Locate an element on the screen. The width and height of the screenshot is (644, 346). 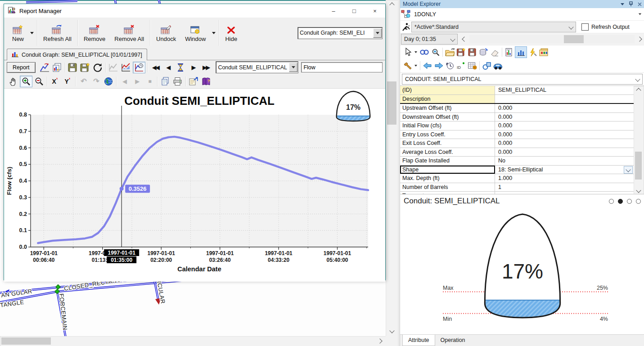
grid-row: Number of Barrels1 is located at coordinates (517, 188).